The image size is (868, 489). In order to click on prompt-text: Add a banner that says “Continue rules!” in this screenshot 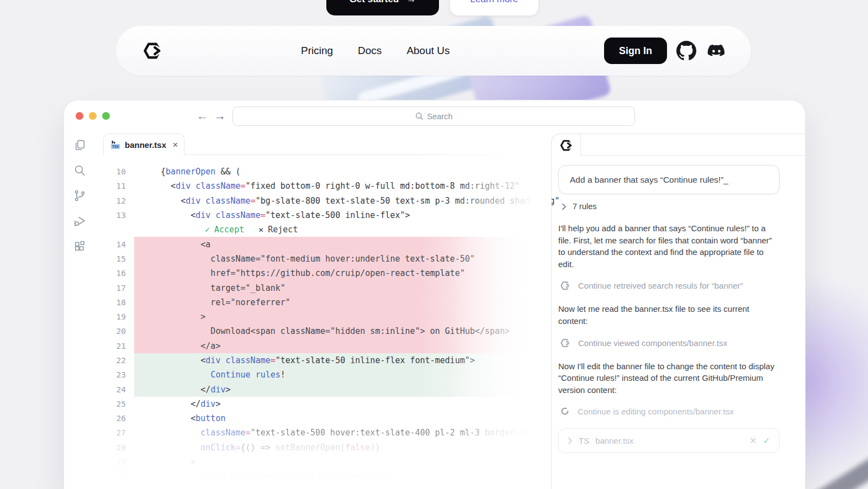, I will do `click(647, 180)`.